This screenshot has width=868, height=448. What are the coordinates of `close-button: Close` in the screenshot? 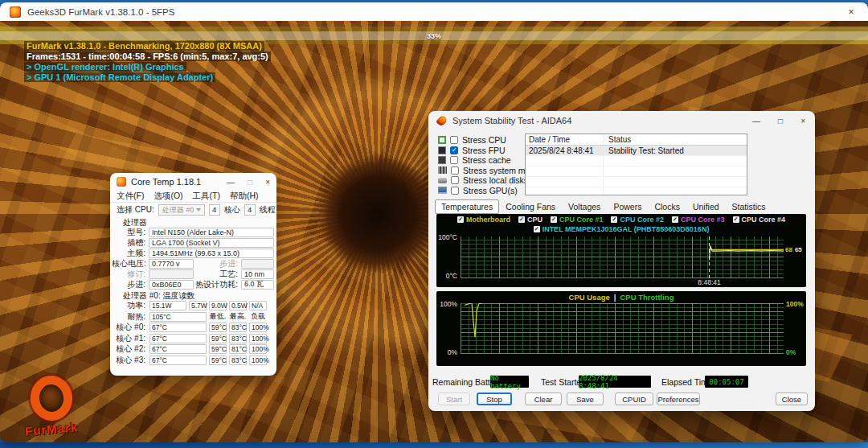 It's located at (792, 399).